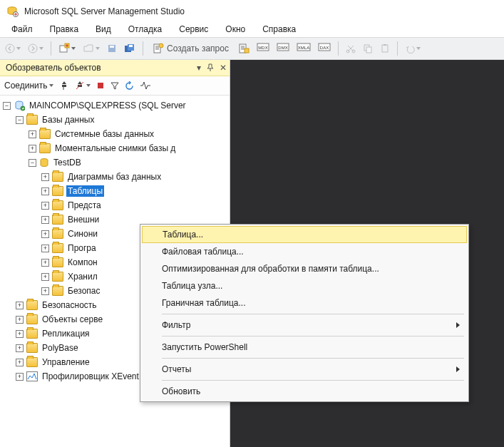  What do you see at coordinates (115, 120) in the screenshot?
I see `tree-node-databases: − Базы данных` at bounding box center [115, 120].